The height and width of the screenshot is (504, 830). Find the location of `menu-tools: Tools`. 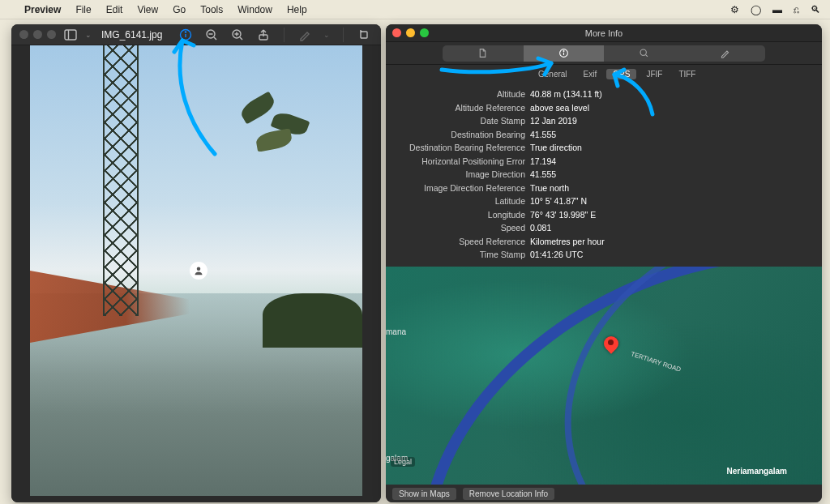

menu-tools: Tools is located at coordinates (212, 10).